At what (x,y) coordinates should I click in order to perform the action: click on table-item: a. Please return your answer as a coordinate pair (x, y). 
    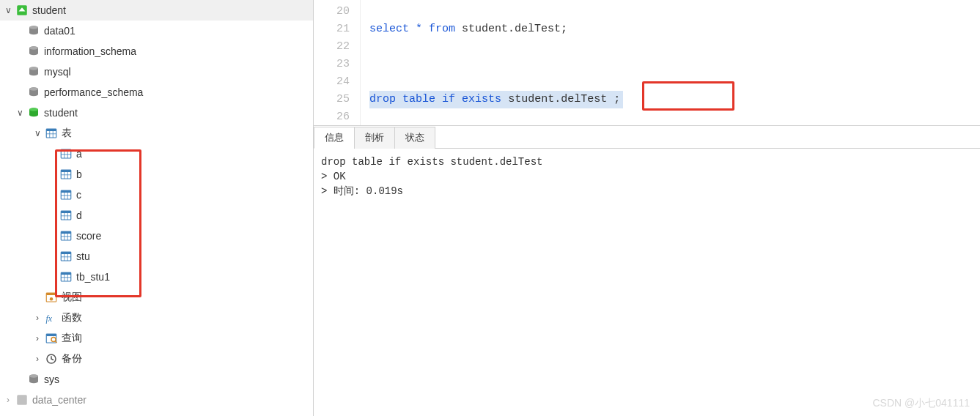
    Looking at the image, I should click on (157, 154).